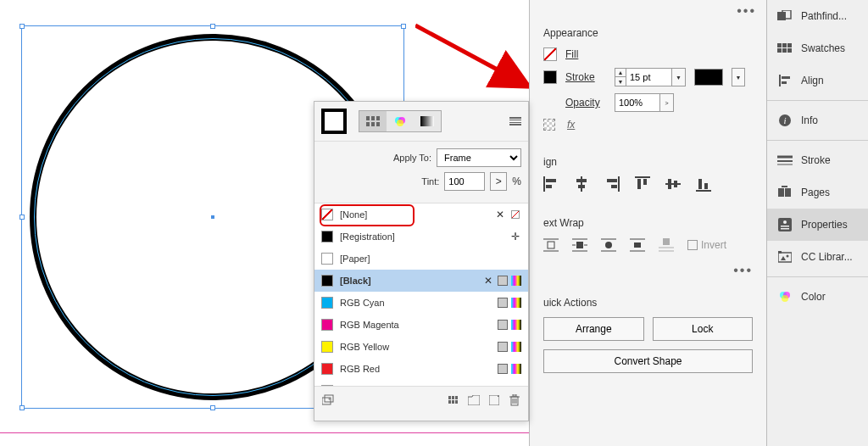  Describe the element at coordinates (620, 73) in the screenshot. I see `stroke-weight-up: ▲` at that location.